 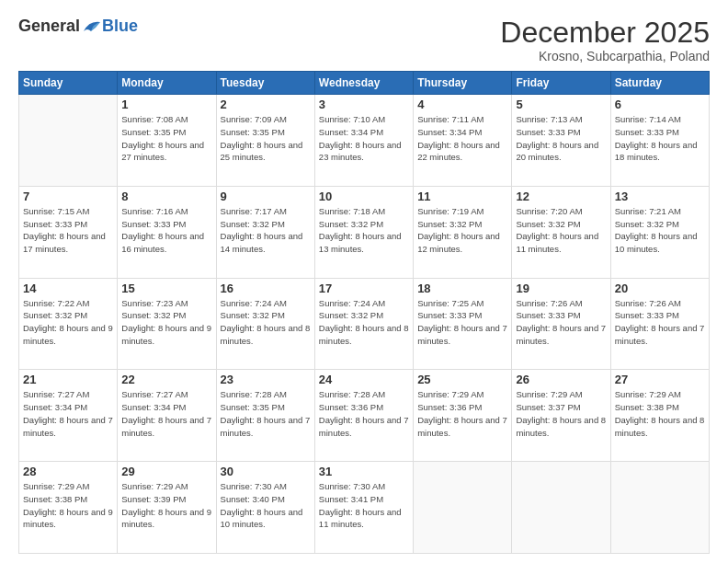 What do you see at coordinates (561, 230) in the screenshot?
I see `cell-content: Sunrise: 7:20 AMSunset: 3:32 PMDaylight:…` at bounding box center [561, 230].